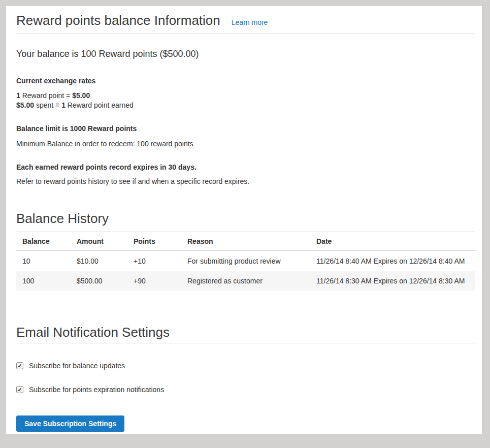 The image size is (490, 448). Describe the element at coordinates (246, 20) in the screenshot. I see `page-header: Reward points balance Information Learn …` at that location.